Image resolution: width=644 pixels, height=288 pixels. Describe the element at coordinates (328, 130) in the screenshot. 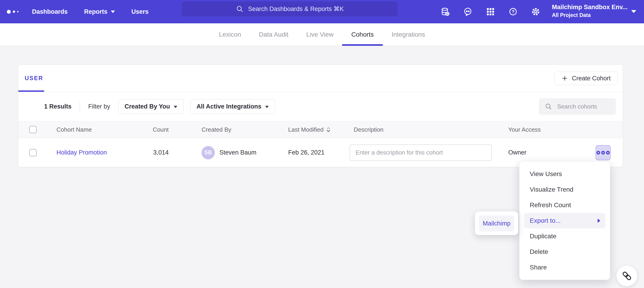

I see `sort-icon` at that location.